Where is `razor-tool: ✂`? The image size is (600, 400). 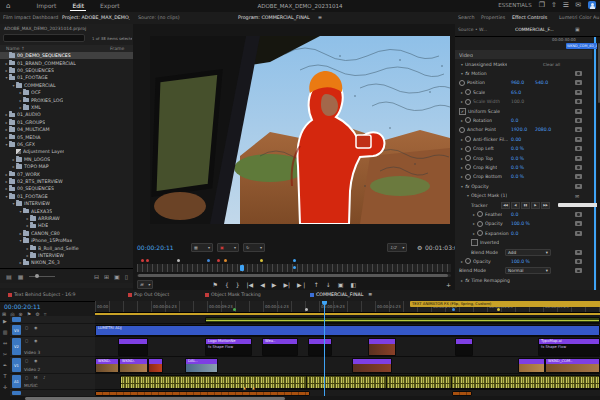
razor-tool: ✂ is located at coordinates (5, 354).